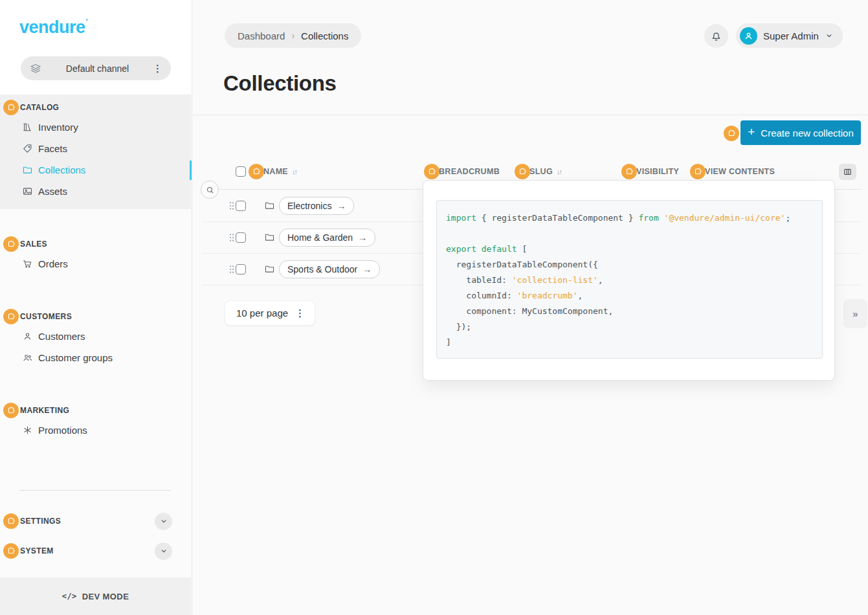  I want to click on breadcrumb: Dashboard›Collections, so click(293, 36).